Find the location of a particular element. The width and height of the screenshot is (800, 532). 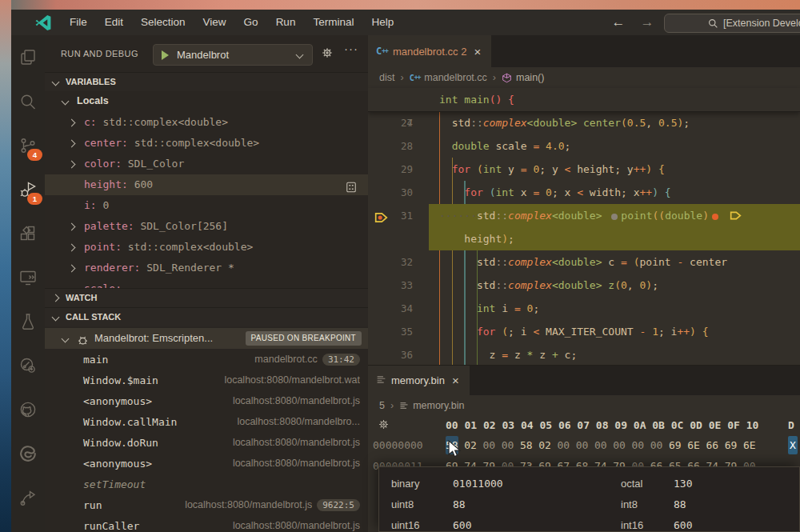

nav-back-button: ← is located at coordinates (618, 22).